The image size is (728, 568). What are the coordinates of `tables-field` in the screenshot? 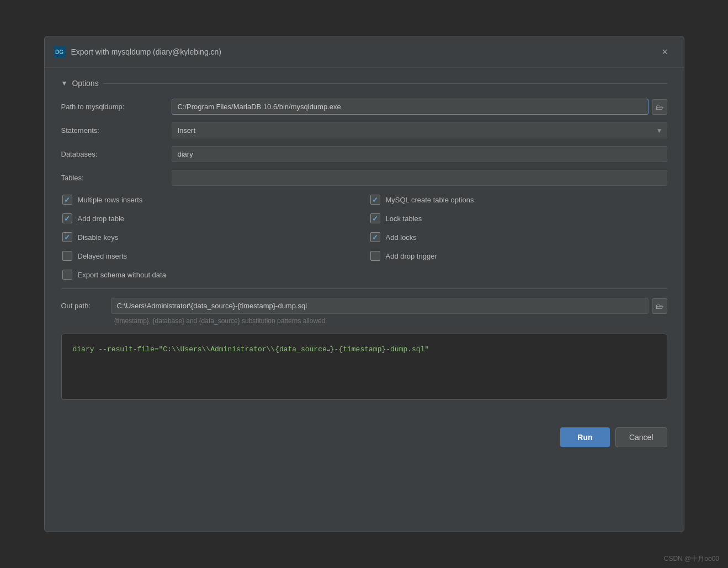 It's located at (419, 178).